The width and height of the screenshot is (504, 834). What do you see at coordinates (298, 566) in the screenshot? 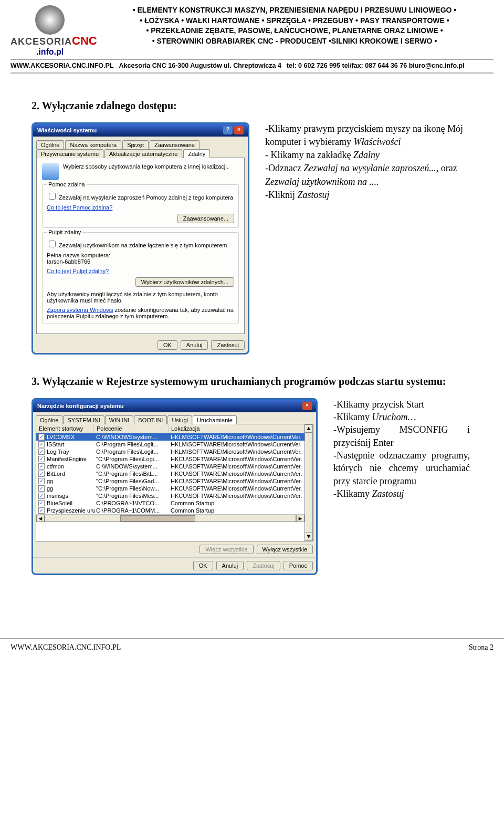
I see `help-button: Pomoc` at bounding box center [298, 566].